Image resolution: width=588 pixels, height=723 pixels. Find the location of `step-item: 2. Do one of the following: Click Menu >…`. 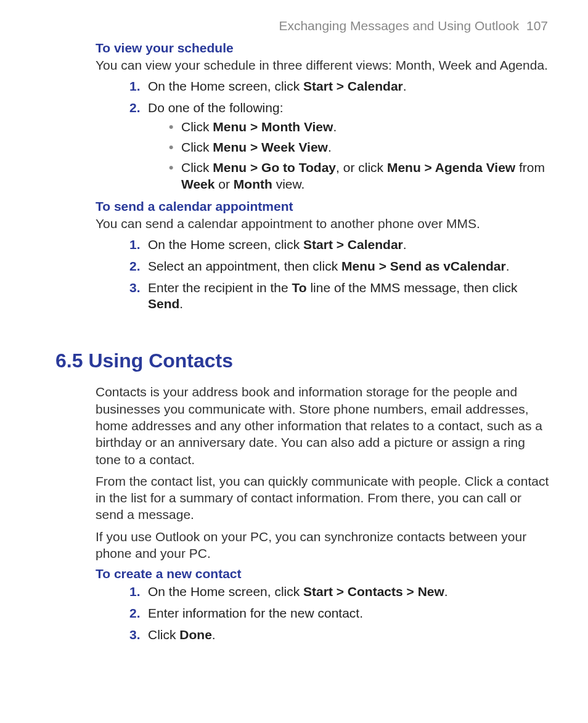

step-item: 2. Do one of the following: Click Menu >… is located at coordinates (340, 146).